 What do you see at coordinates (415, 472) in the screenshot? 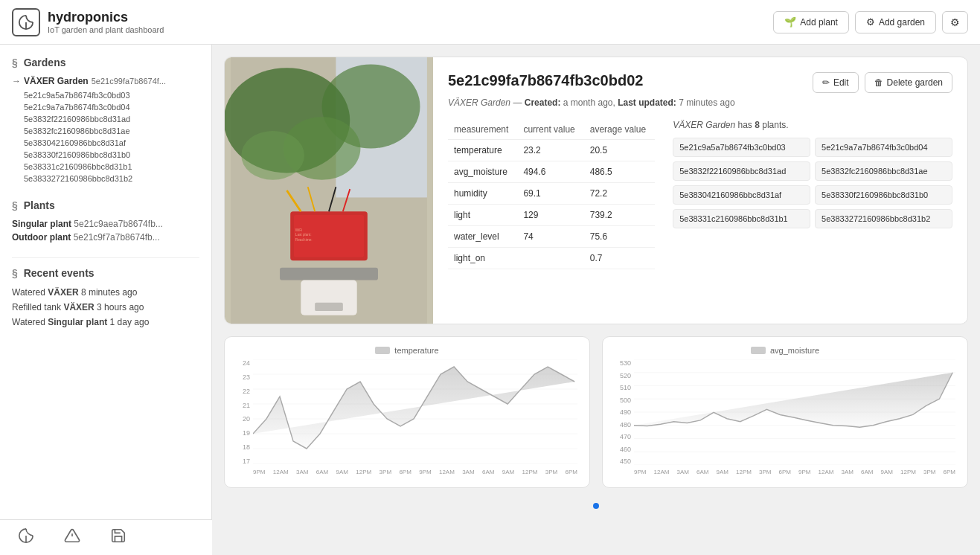
I see `x-axis-labels: 9PM 12AM 3AM 6AM 9AM 12PM 3PM 6PM 9PM 12…` at bounding box center [415, 472].